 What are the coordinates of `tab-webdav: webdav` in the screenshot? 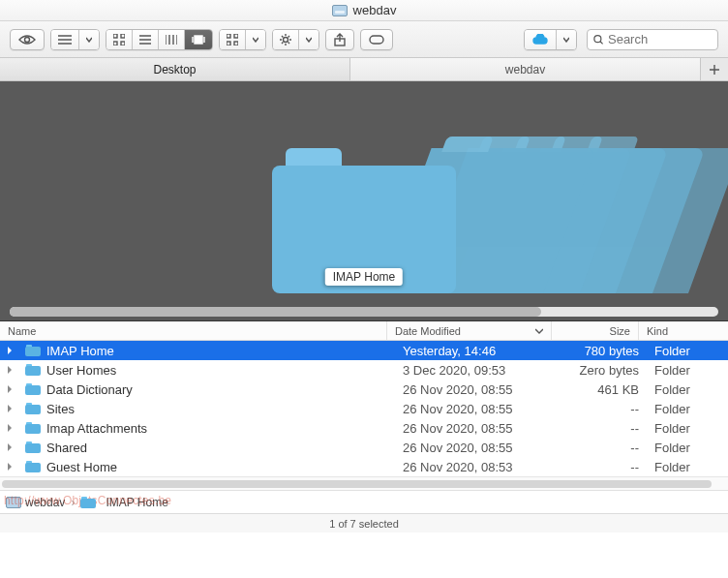 It's located at (526, 70).